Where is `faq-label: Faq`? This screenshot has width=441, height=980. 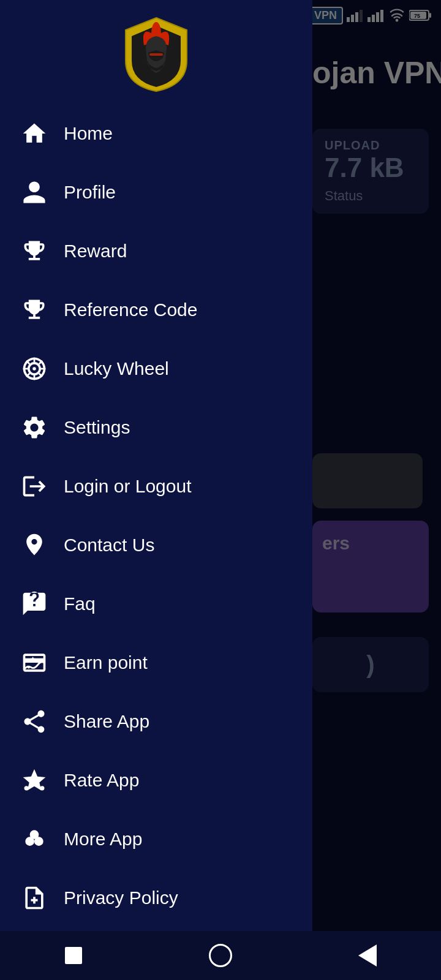 faq-label: Faq is located at coordinates (80, 604).